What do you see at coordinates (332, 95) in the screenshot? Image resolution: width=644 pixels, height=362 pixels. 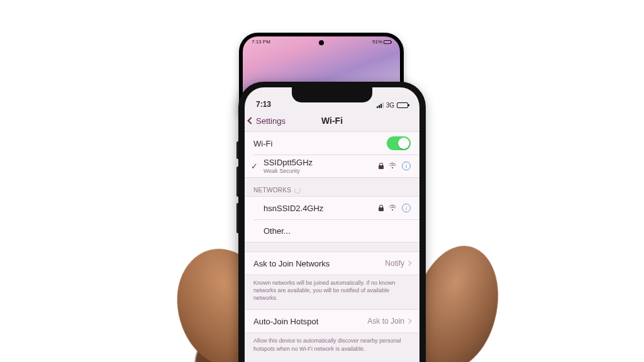 I see `notch` at bounding box center [332, 95].